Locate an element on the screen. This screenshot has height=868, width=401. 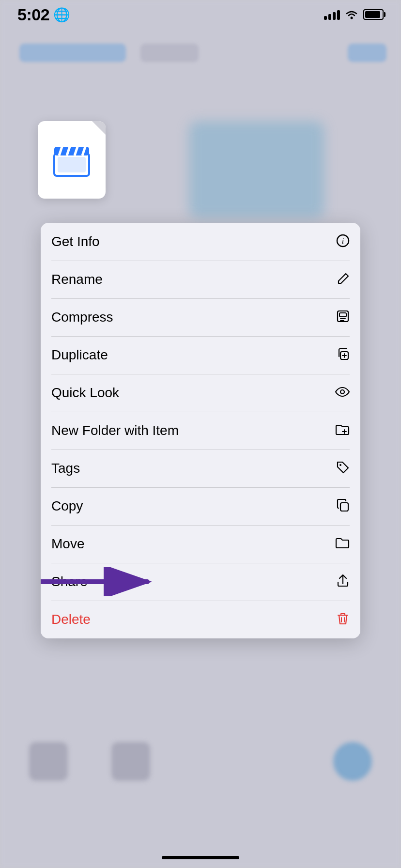
menu-item-get-info: Get Info i is located at coordinates (200, 242).